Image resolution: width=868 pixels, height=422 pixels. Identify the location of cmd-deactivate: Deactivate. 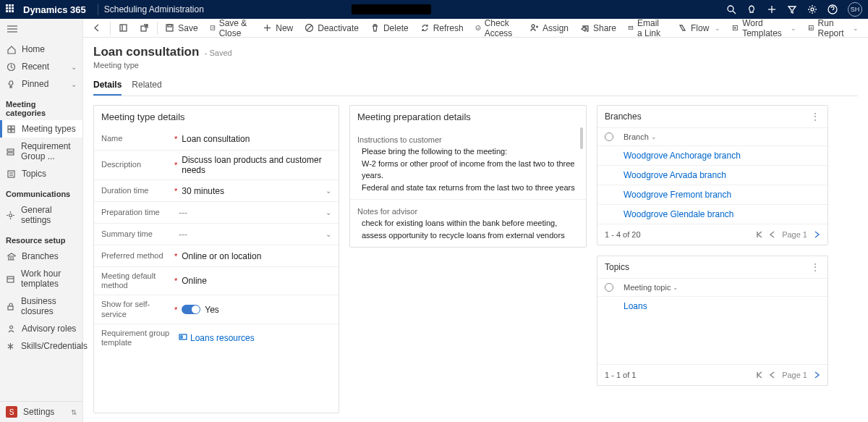
(331, 28).